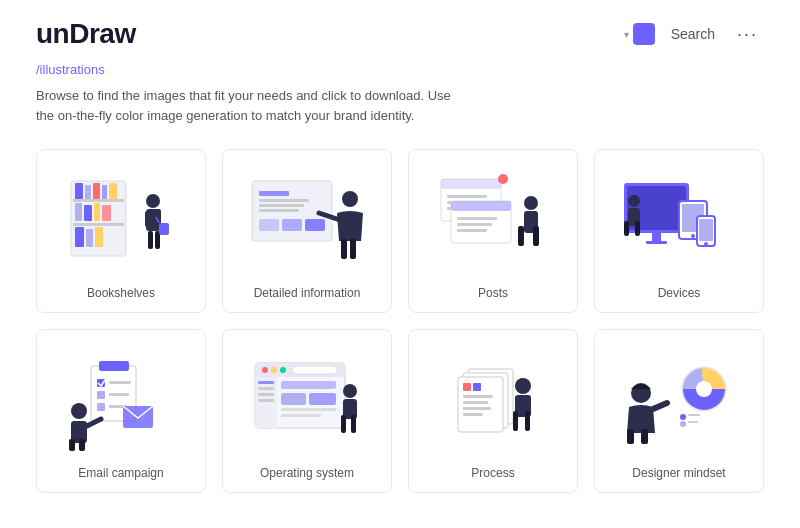 Image resolution: width=800 pixels, height=528 pixels. Describe the element at coordinates (121, 293) in the screenshot. I see `card-label-bookshelves: Bookshelves` at that location.